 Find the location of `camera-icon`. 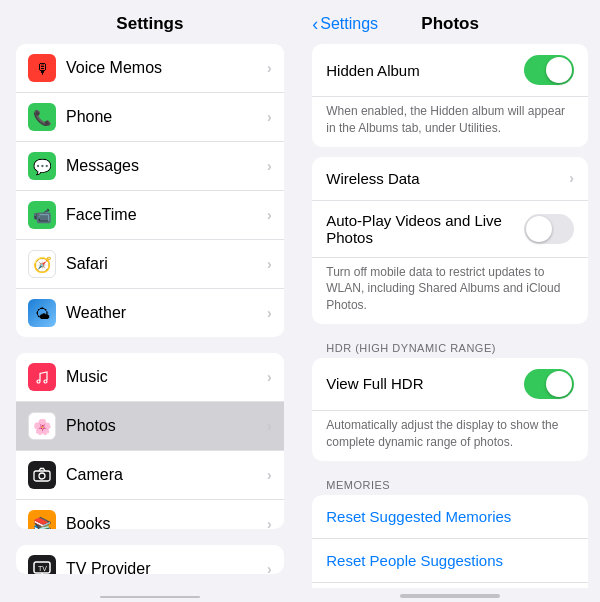

camera-icon is located at coordinates (42, 475).